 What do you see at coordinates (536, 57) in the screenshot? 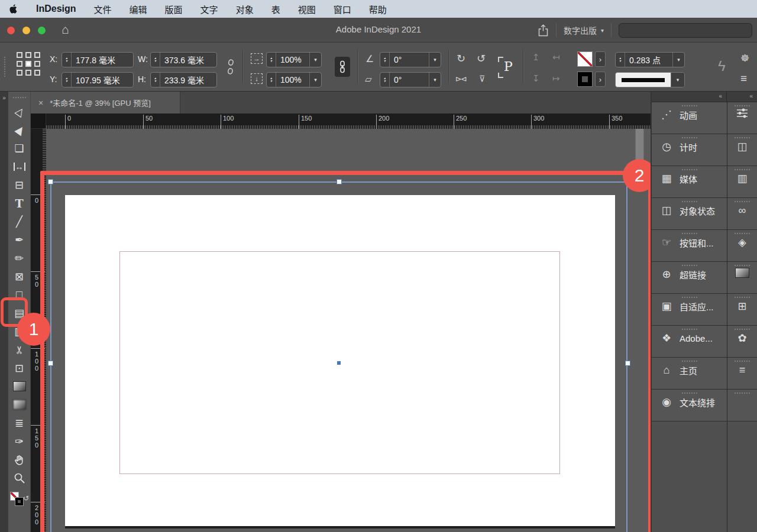
I see `select-container-icon: ↥` at bounding box center [536, 57].